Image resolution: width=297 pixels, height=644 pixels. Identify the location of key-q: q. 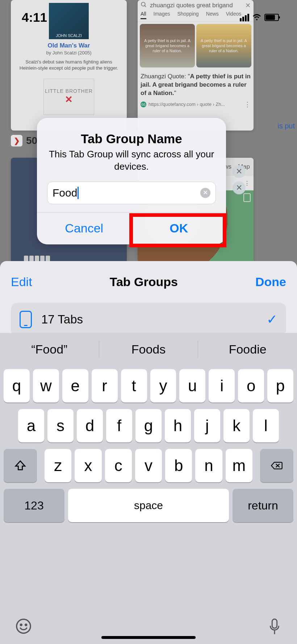
(17, 386).